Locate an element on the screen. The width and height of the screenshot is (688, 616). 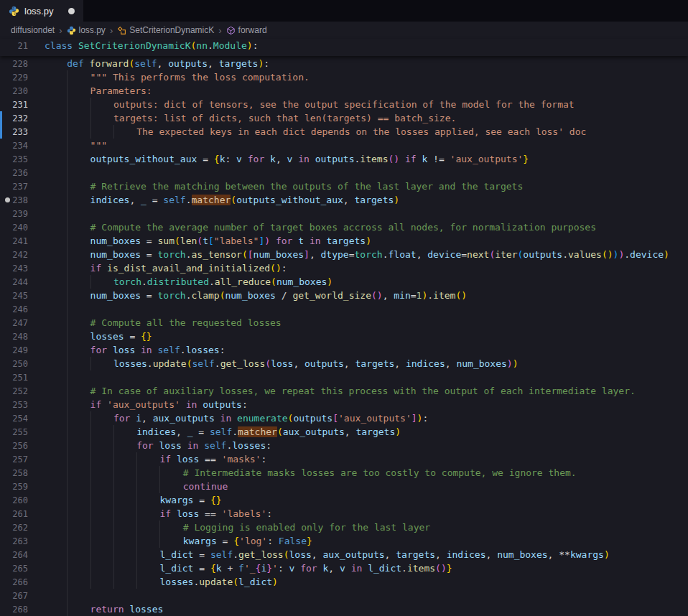
line-gutter: 236 is located at coordinates (22, 172).